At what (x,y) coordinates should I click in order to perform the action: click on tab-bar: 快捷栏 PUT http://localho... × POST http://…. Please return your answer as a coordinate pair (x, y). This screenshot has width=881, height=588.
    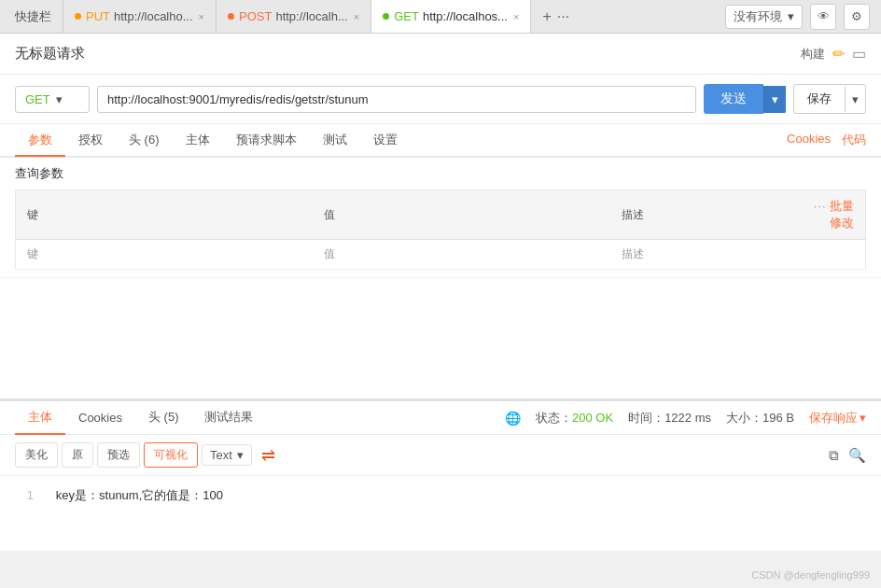
    Looking at the image, I should click on (440, 17).